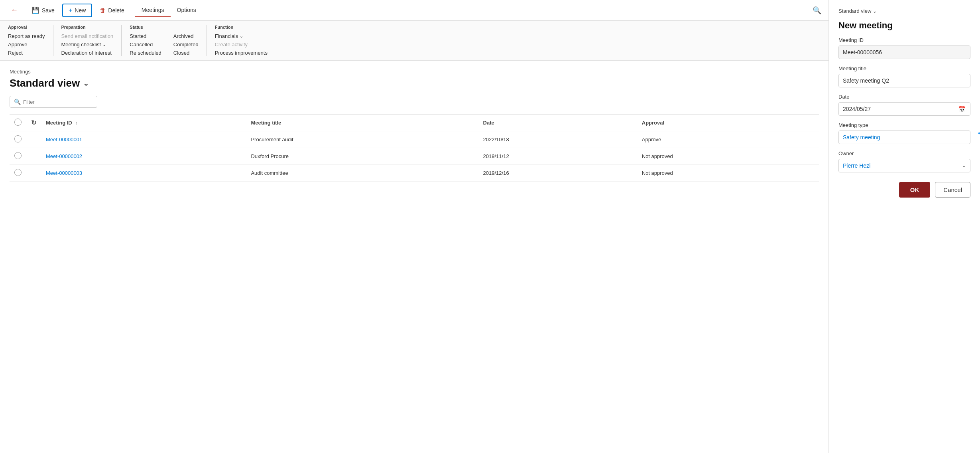 This screenshot has height=453, width=980. Describe the element at coordinates (88, 45) in the screenshot. I see `preparation-actions: Send email notification Meeting checklis…` at that location.